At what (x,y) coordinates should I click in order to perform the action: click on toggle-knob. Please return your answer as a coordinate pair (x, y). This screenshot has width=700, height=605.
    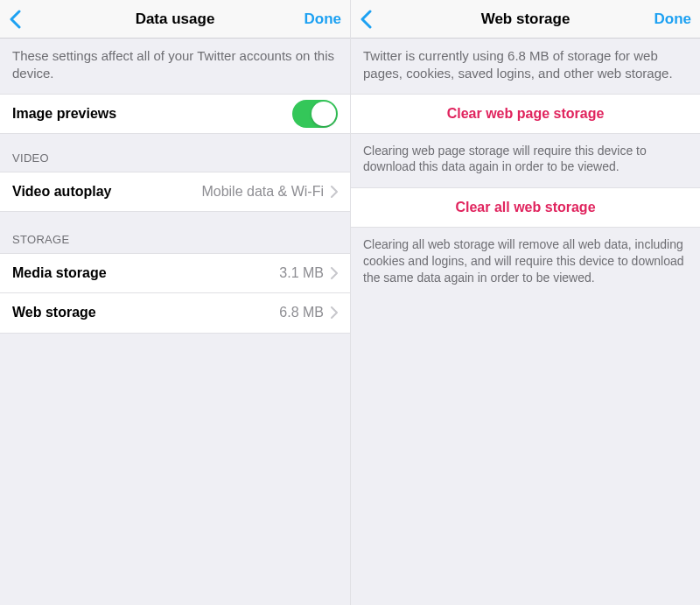
    Looking at the image, I should click on (324, 114).